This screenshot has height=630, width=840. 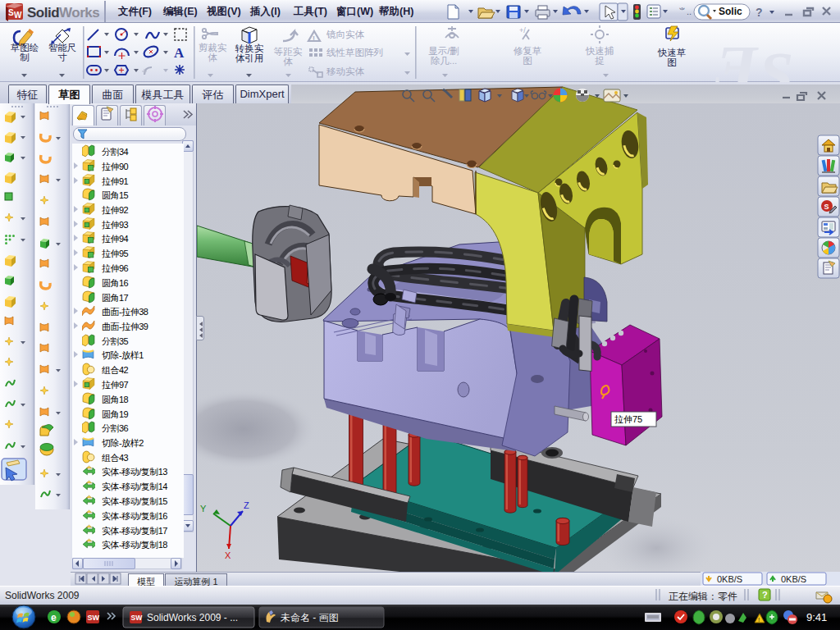 I want to click on svg-text: 9:41, so click(x=817, y=617).